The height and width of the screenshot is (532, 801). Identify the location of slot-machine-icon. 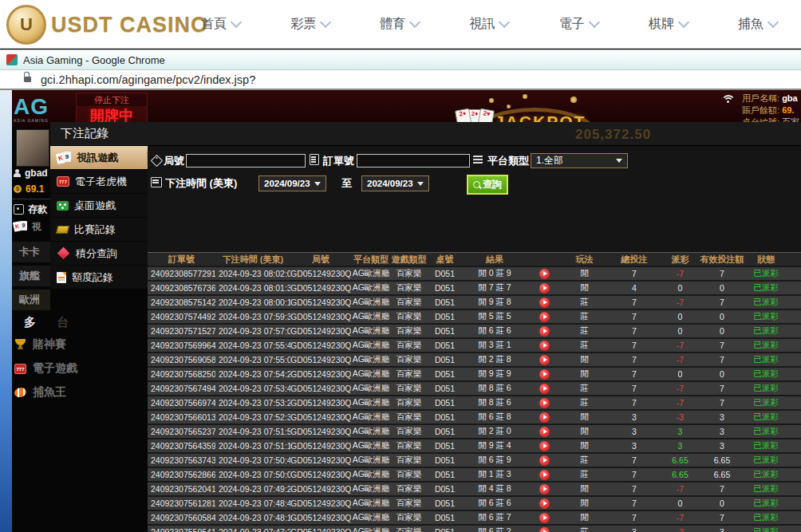
(63, 182).